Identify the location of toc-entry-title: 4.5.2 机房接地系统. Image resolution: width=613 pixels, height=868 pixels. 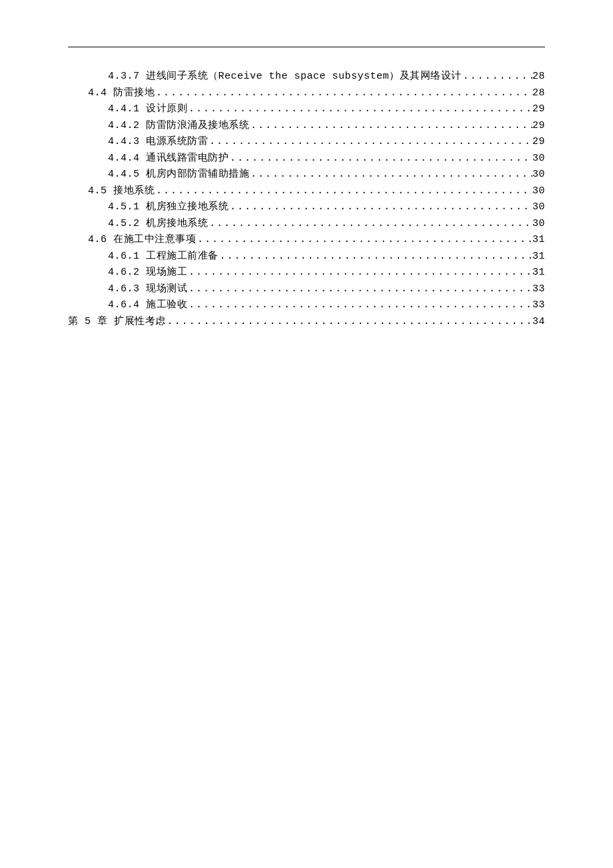
(158, 224).